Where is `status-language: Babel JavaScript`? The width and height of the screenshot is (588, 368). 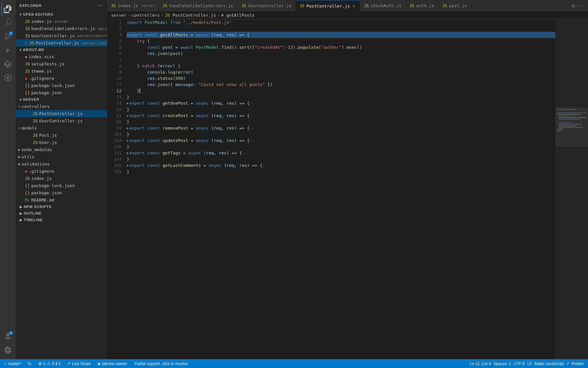 status-language: Babel JavaScript is located at coordinates (549, 364).